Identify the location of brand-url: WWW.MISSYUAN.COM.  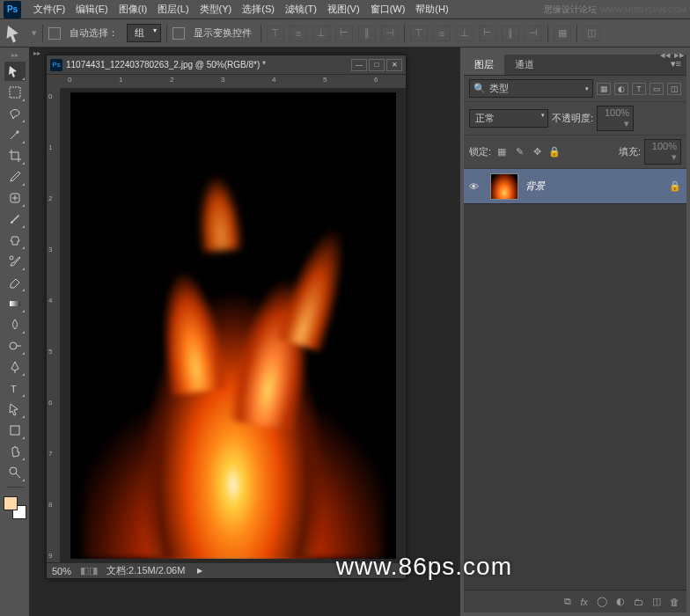
(643, 10).